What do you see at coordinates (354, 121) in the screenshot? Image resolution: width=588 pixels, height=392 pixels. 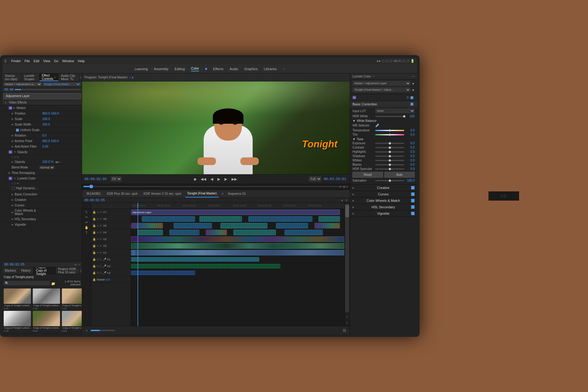 I see `wb-expand-arrow: ▼` at bounding box center [354, 121].